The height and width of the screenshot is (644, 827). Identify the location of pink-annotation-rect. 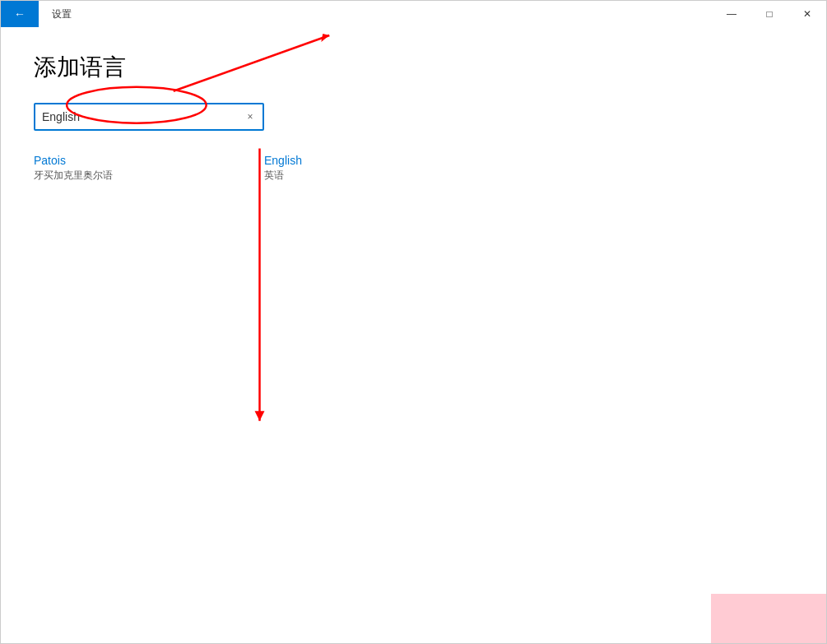
(769, 619).